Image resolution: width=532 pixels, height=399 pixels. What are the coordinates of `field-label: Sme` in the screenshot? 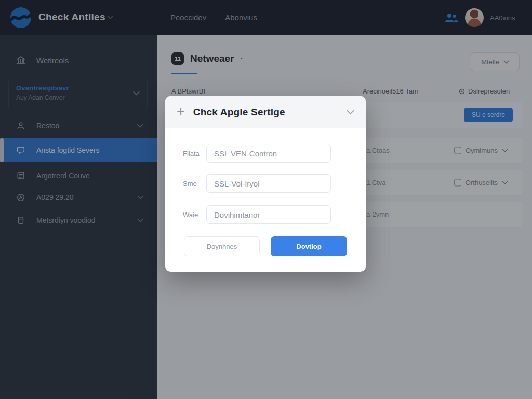 It's located at (194, 184).